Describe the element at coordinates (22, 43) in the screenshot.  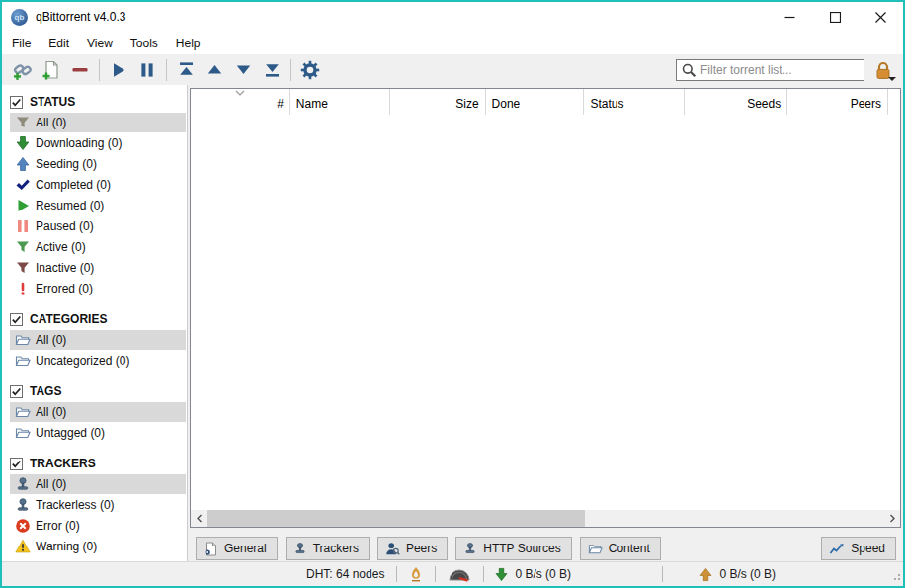
I see `menu-file: File` at that location.